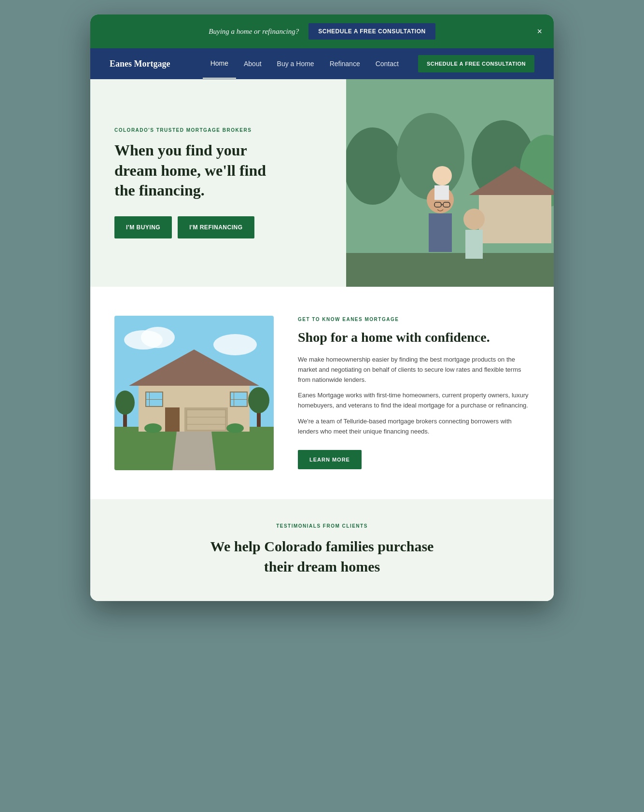 Image resolution: width=644 pixels, height=812 pixels. I want to click on testimonials-headline: We help Colorado families purchase their…, so click(322, 557).